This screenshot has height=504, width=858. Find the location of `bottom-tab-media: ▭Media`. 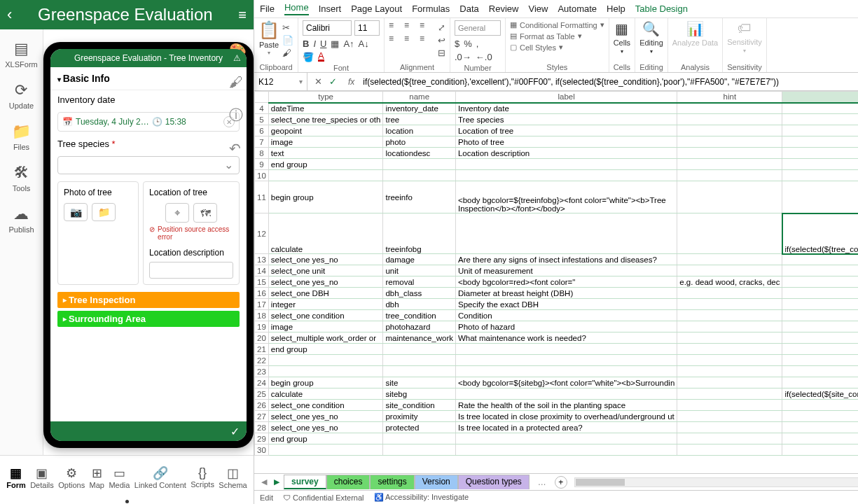

bottom-tab-media: ▭Media is located at coordinates (119, 477).